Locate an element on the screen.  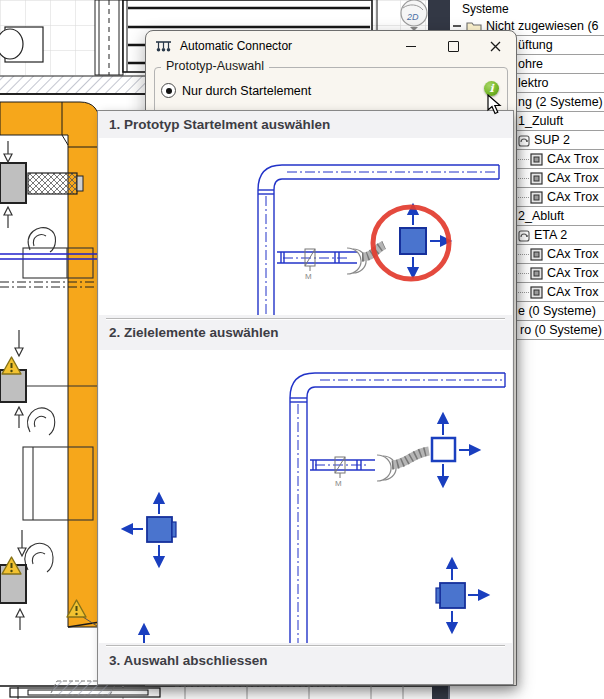
column-with-pipe is located at coordinates (22, 44).